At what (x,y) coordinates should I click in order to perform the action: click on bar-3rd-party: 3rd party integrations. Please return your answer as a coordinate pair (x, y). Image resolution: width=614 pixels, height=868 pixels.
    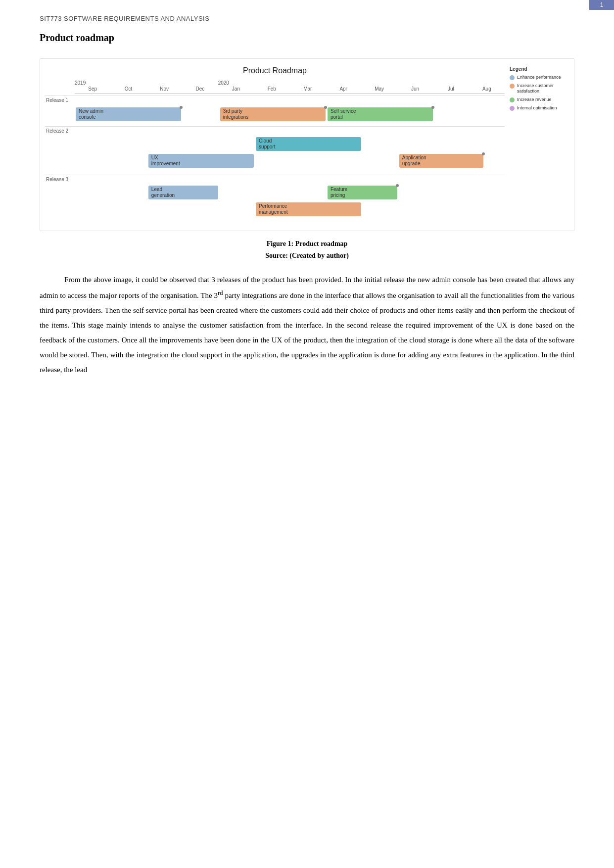
    Looking at the image, I should click on (273, 114).